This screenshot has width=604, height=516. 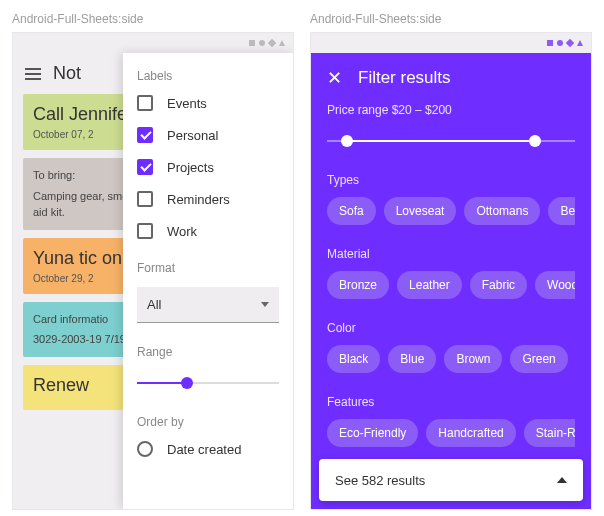 What do you see at coordinates (538, 359) in the screenshot?
I see `filter-chip: Green` at bounding box center [538, 359].